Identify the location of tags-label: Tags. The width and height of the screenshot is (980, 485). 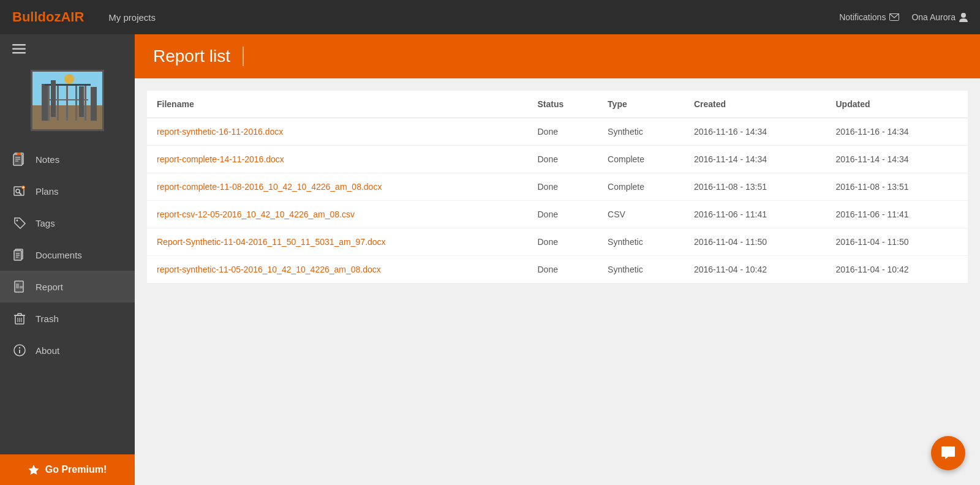
(45, 223).